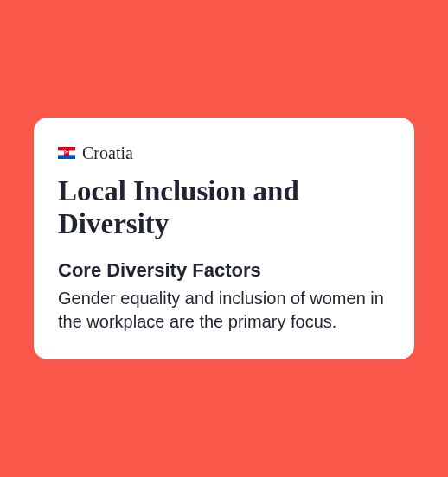  I want to click on section-body: Gender equality and inclusion of women i…, so click(224, 310).